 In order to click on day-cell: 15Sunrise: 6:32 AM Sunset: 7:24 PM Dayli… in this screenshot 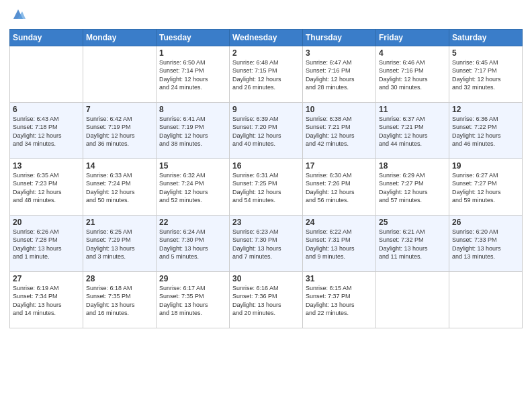, I will do `click(193, 187)`.